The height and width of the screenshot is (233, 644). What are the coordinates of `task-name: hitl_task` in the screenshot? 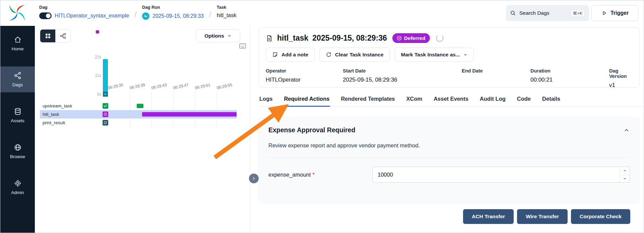 It's located at (227, 15).